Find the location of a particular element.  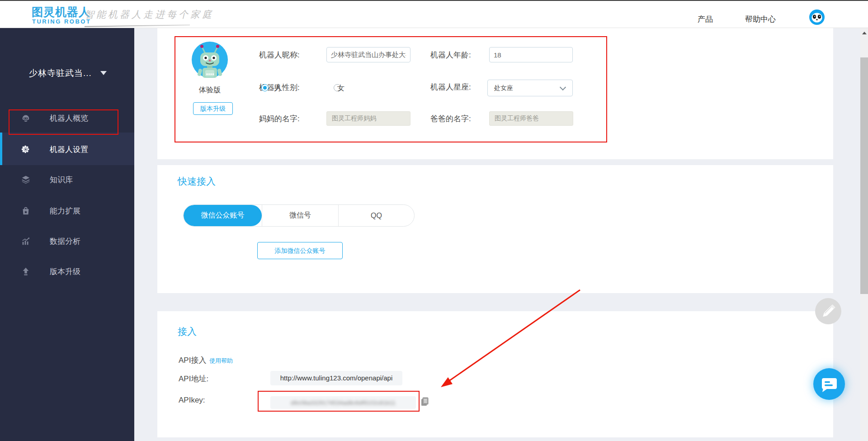

zodiac-select: 处女座 is located at coordinates (530, 88).